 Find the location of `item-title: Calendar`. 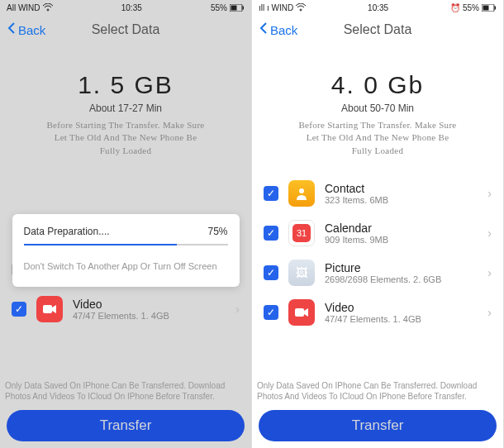

item-title: Calendar is located at coordinates (402, 228).